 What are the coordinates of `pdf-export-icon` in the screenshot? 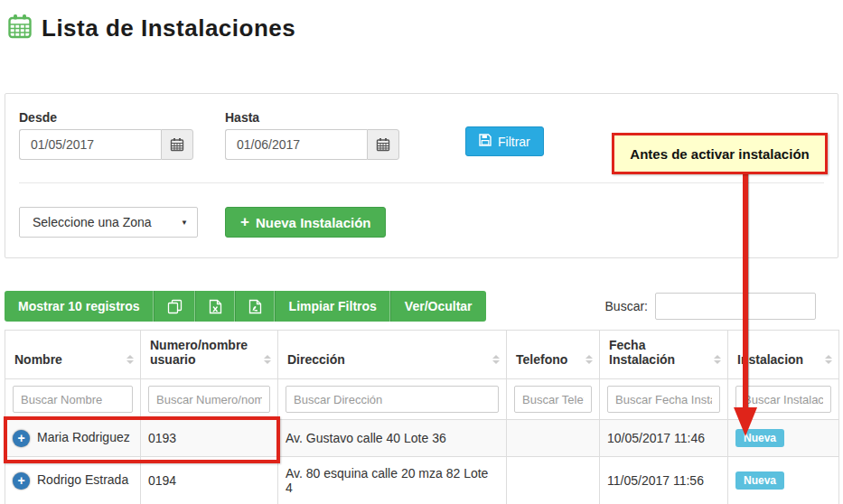 It's located at (255, 307).